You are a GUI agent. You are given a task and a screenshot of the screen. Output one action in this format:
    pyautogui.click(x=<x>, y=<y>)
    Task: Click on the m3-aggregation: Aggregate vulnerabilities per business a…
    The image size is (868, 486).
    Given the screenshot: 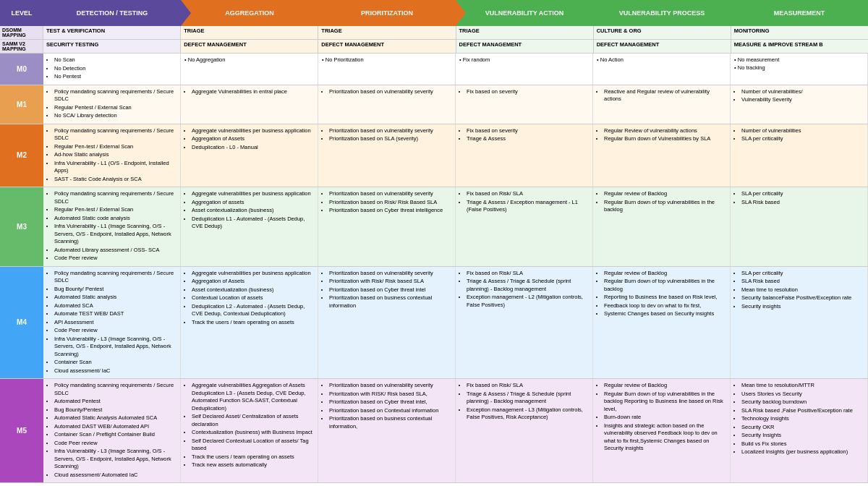 What is the action you would take?
    pyautogui.click(x=250, y=227)
    